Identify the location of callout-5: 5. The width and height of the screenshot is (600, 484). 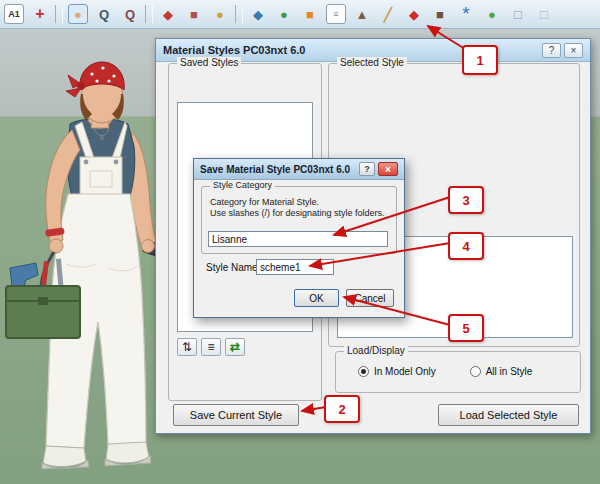
(466, 328).